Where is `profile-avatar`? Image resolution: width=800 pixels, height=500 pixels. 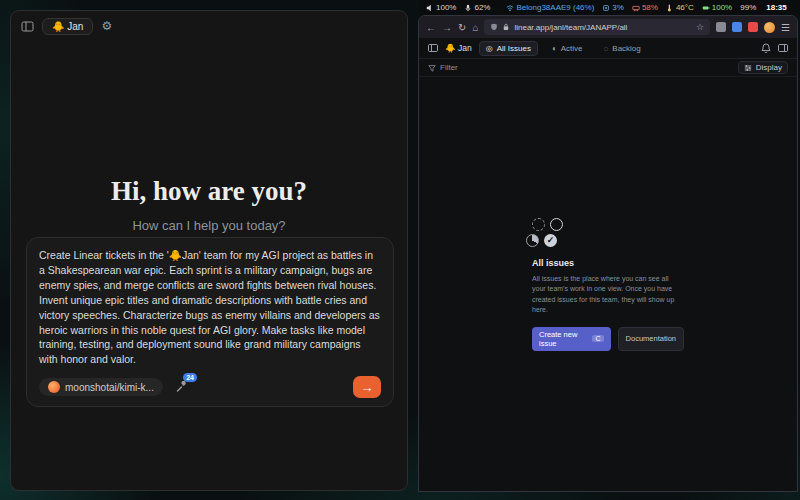 profile-avatar is located at coordinates (770, 28).